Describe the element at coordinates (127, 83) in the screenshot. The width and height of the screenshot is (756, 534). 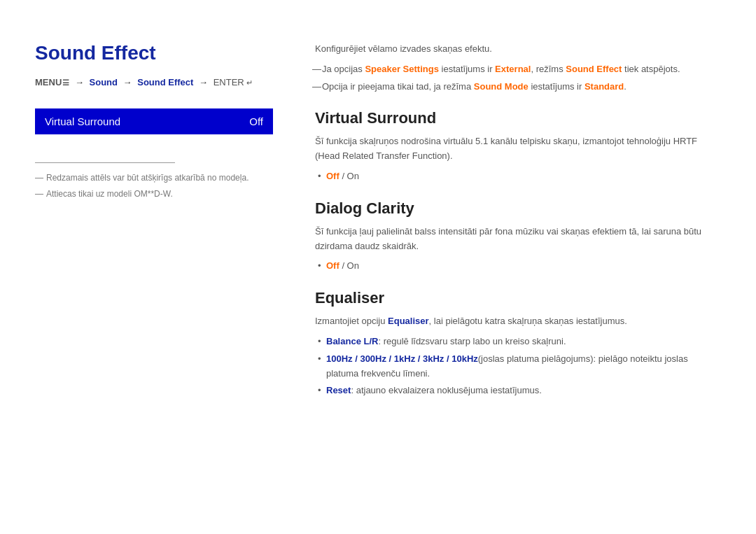
I see `arrow-2: →` at that location.